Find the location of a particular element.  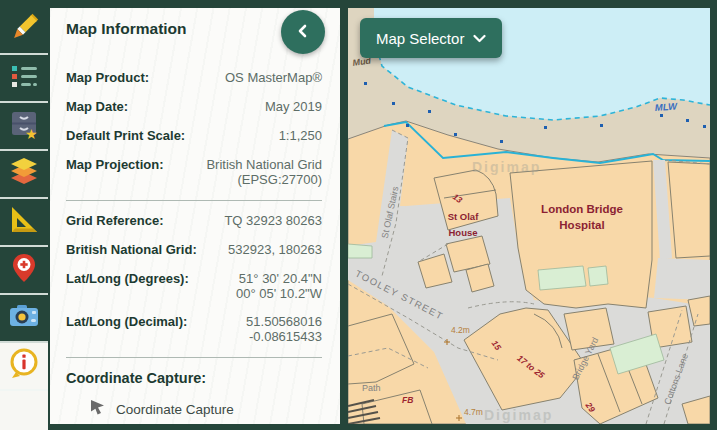

layers-icon is located at coordinates (24, 174).